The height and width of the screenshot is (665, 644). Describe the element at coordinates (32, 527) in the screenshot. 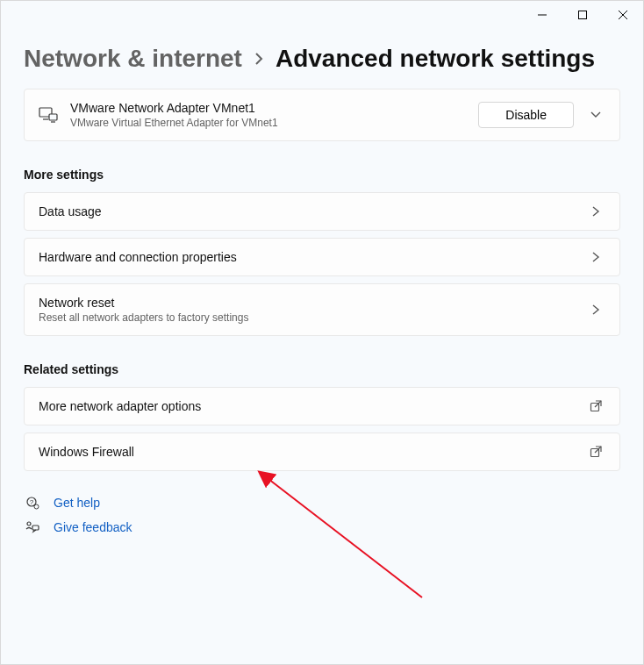

I see `feedback-icon` at that location.